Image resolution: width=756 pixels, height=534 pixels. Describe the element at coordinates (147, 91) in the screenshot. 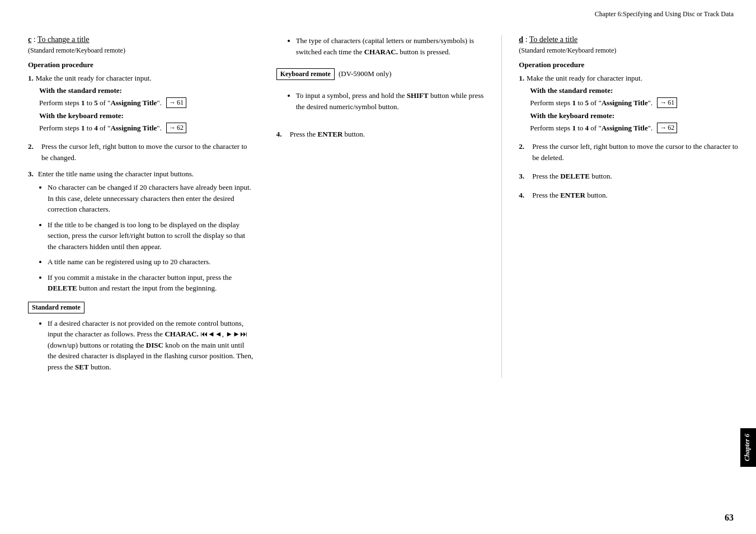

I see `sub-header-standard: With the standard remote:` at that location.